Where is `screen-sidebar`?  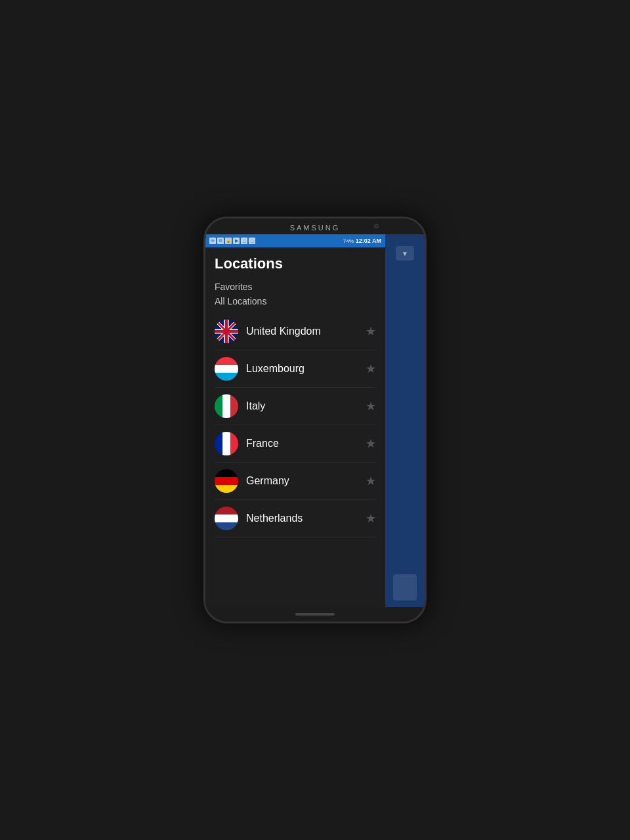
screen-sidebar is located at coordinates (405, 421).